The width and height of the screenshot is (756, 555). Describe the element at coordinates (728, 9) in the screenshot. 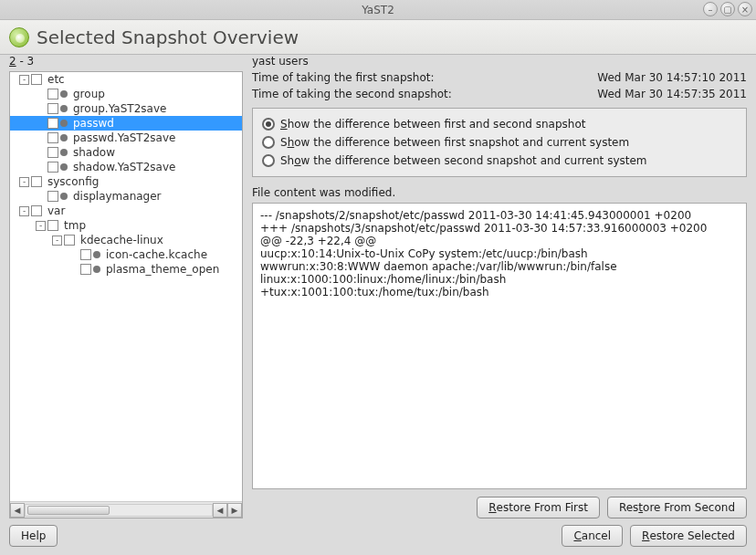

I see `maximize-button: ▢` at that location.